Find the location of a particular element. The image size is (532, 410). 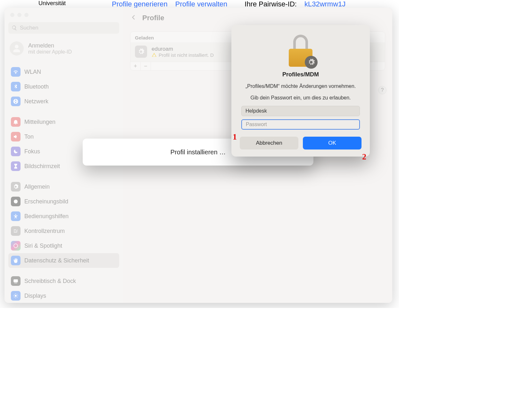

wifi-icon is located at coordinates (16, 72).